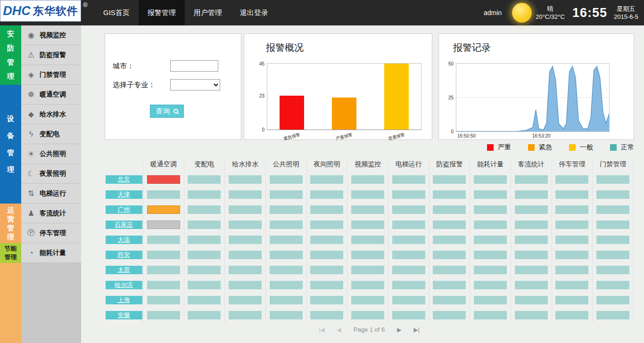 This screenshot has width=644, height=343. Describe the element at coordinates (124, 225) in the screenshot. I see `city-link: 石家庄` at that location.